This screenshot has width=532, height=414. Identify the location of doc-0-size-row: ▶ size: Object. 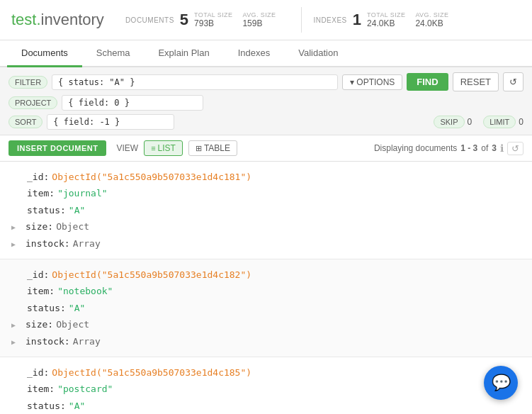
(266, 227).